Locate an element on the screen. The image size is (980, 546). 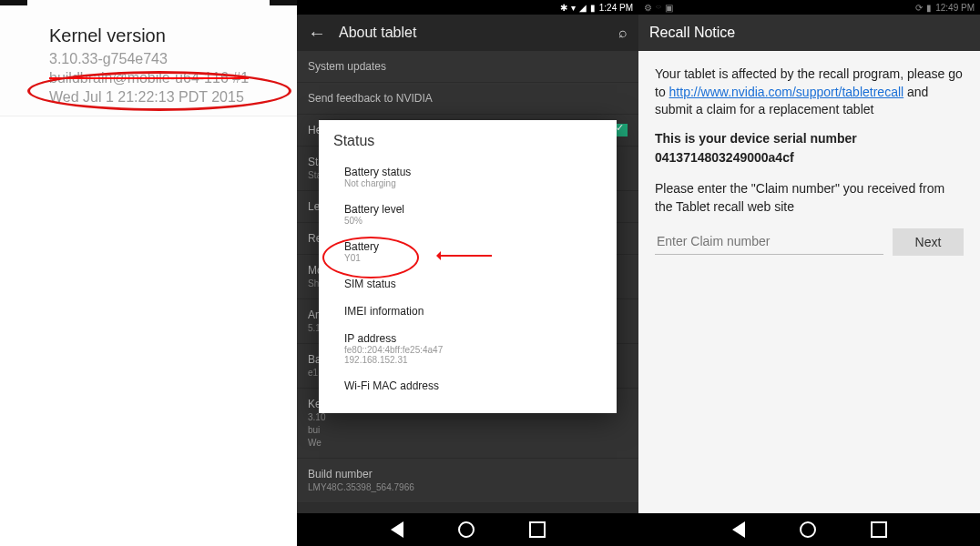
claim-number-input is located at coordinates (769, 242).